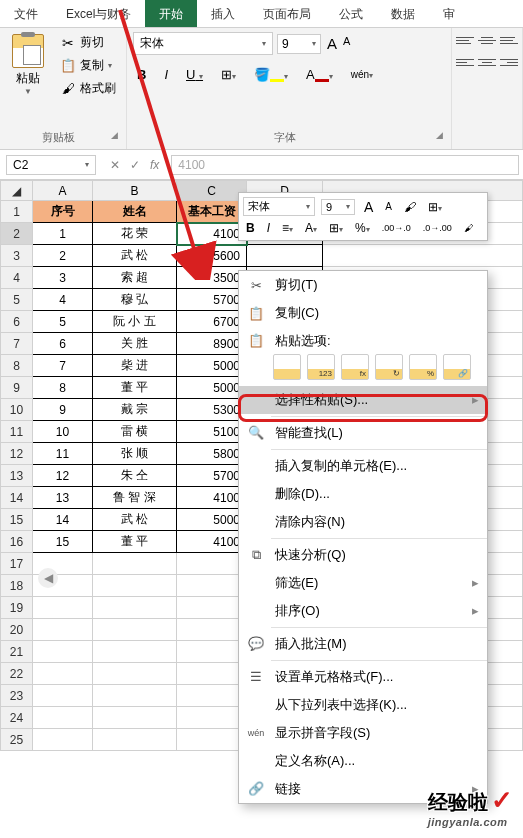  What do you see at coordinates (362, 74) in the screenshot?
I see `phonetic-button: wén▾` at bounding box center [362, 74].